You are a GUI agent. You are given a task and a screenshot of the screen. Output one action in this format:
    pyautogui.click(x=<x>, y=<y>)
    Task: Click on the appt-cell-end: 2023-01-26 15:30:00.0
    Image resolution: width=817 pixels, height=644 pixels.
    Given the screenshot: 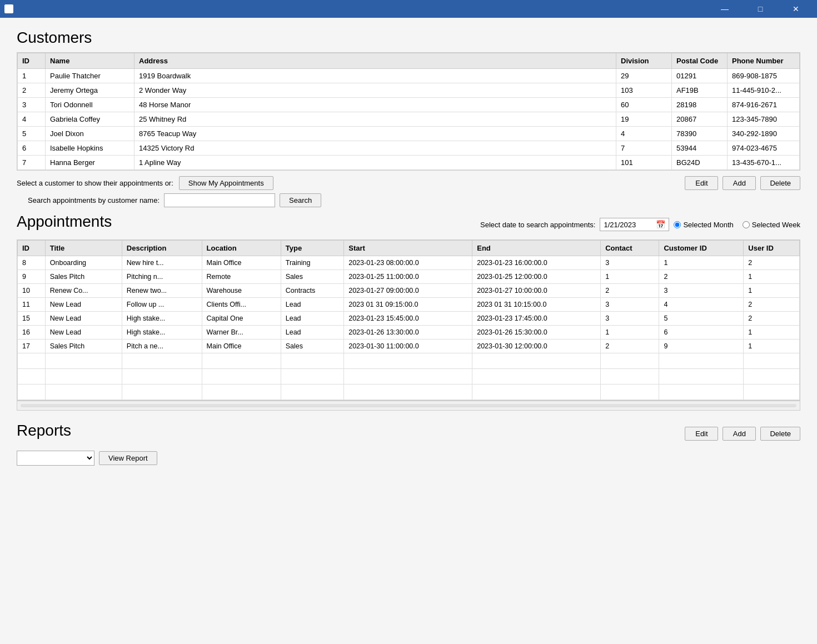 What is the action you would take?
    pyautogui.click(x=537, y=332)
    